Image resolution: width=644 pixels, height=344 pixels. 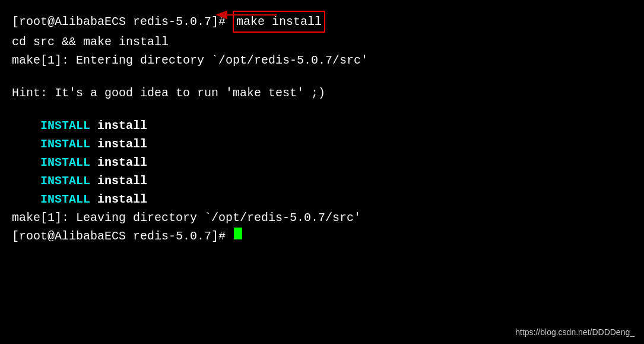 What do you see at coordinates (322, 181) in the screenshot?
I see `install-line-4: INSTALL install` at bounding box center [322, 181].